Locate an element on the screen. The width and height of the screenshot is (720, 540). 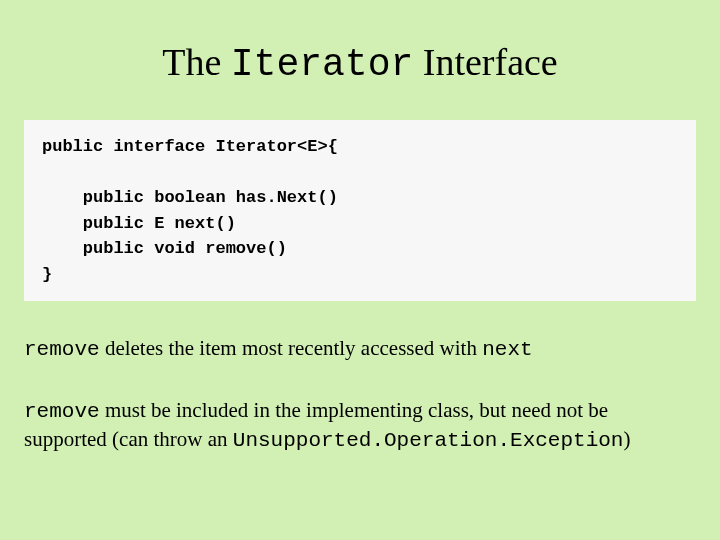
code-line-4: public void remove() is located at coordinates (164, 248).